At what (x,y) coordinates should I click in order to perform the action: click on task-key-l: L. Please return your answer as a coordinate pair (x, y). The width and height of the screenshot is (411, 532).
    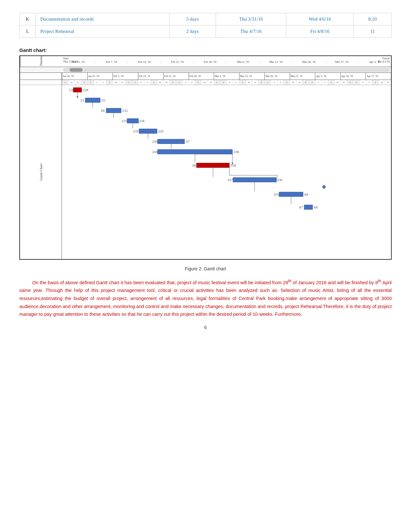
    Looking at the image, I should click on (28, 32).